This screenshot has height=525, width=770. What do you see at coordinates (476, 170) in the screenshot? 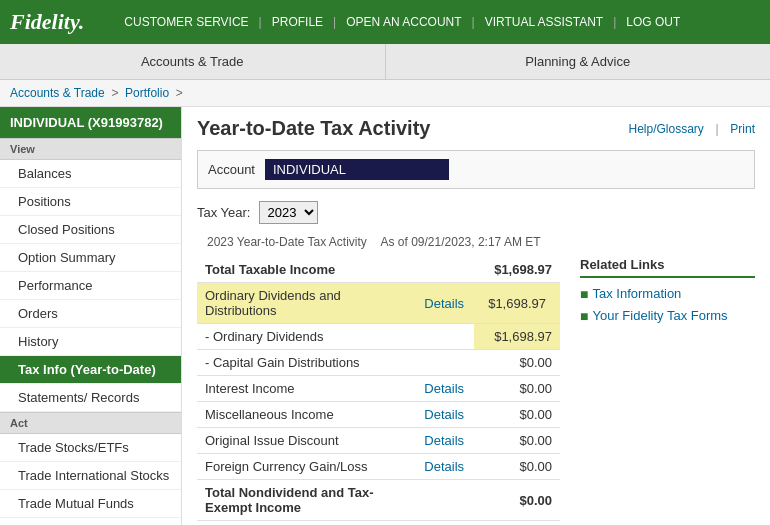
I see `account-row: Account` at bounding box center [476, 170].